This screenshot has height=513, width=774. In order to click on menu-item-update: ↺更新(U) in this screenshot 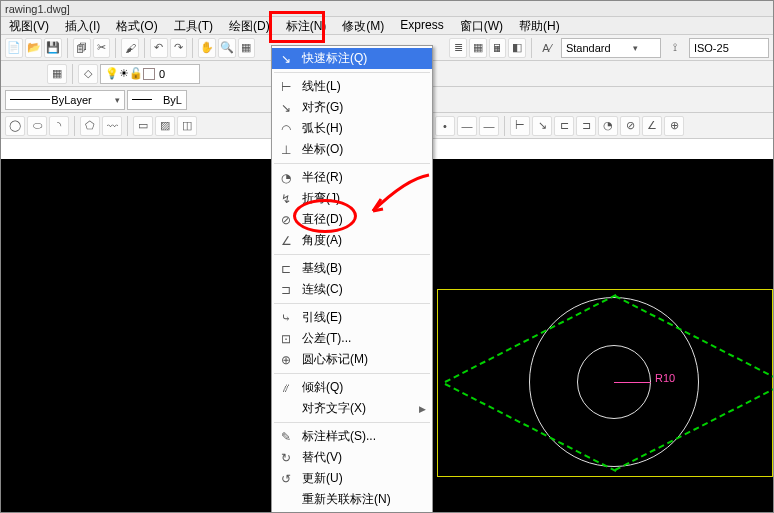, I will do `click(352, 478)`.